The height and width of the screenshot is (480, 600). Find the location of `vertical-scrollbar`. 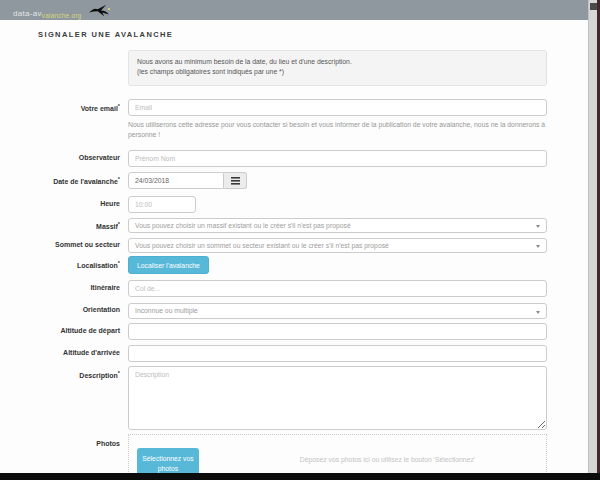

vertical-scrollbar is located at coordinates (592, 237).